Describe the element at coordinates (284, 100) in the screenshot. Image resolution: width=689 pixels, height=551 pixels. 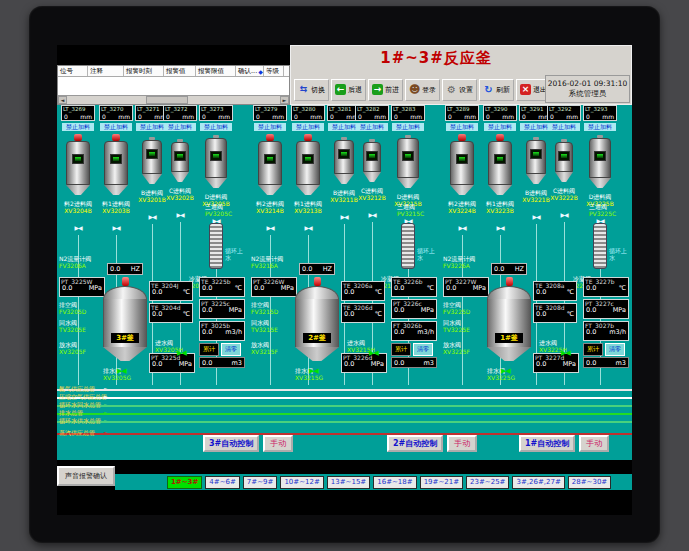
I see `scroll-right-icon: ►` at that location.